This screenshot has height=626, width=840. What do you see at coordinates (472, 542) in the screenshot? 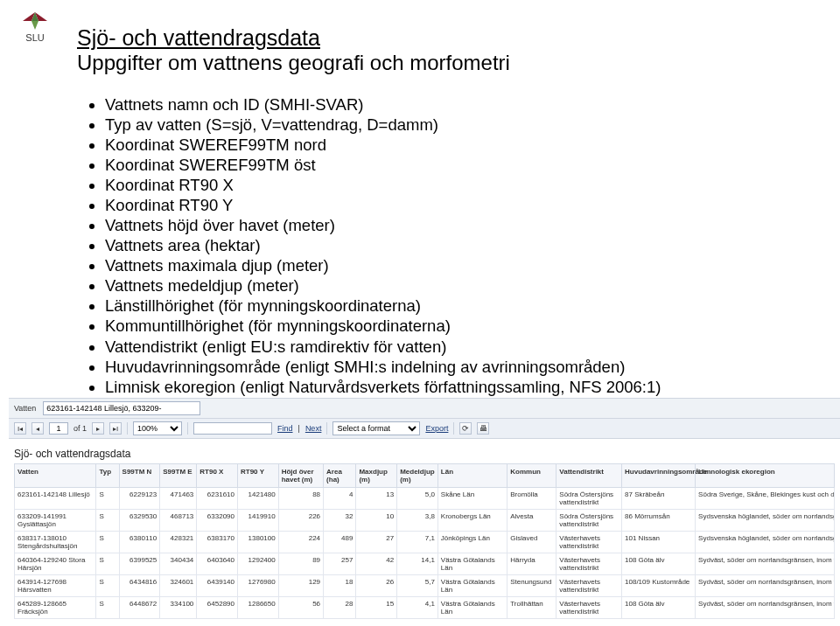
I see `table-cell: Jönköpings Län` at bounding box center [472, 542].